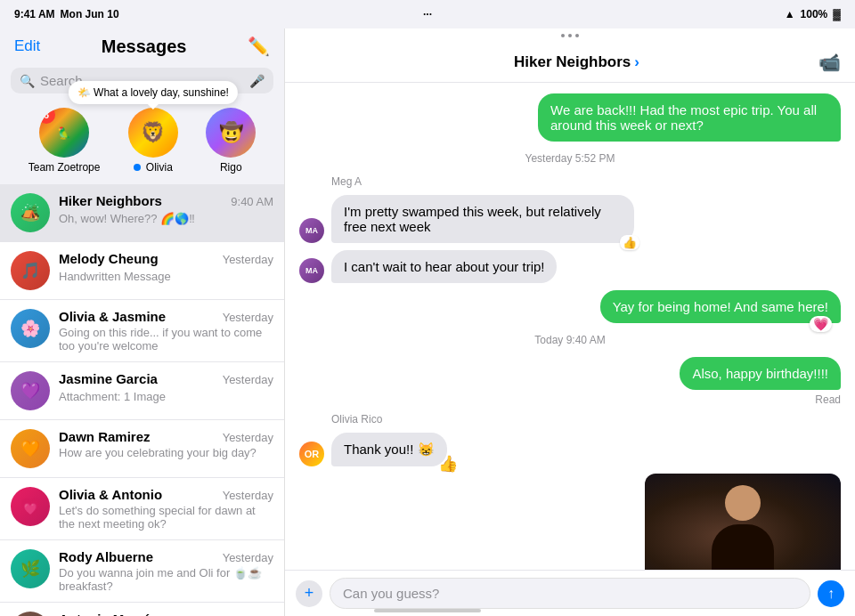 This screenshot has height=616, width=855. What do you see at coordinates (761, 374) in the screenshot?
I see `message-bubble-5: Also, happy birthday!!!!` at bounding box center [761, 374].